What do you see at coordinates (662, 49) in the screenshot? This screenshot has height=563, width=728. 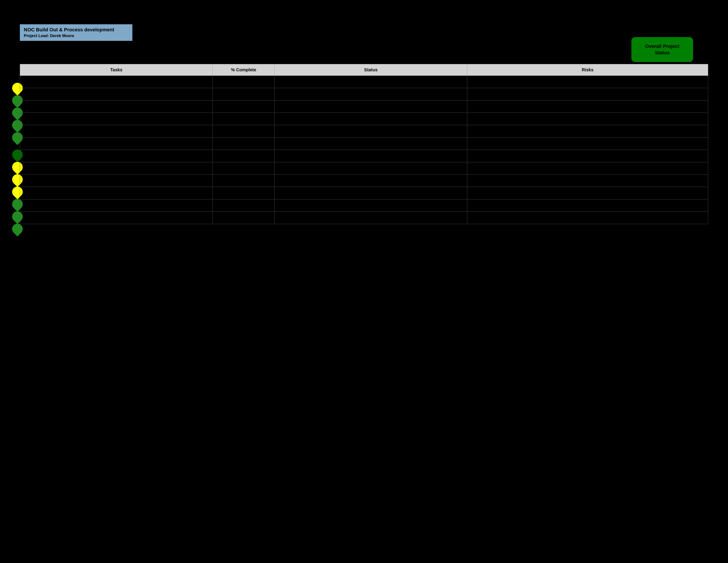 I see `overall-status-text: Overall Project Status` at bounding box center [662, 49].